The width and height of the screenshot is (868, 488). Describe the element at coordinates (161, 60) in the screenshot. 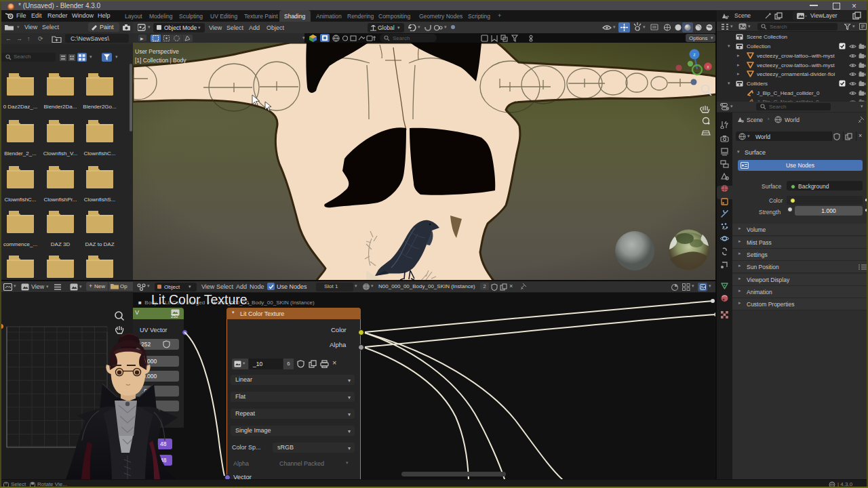

I see `svg-text: [1] Collection | Body` at that location.